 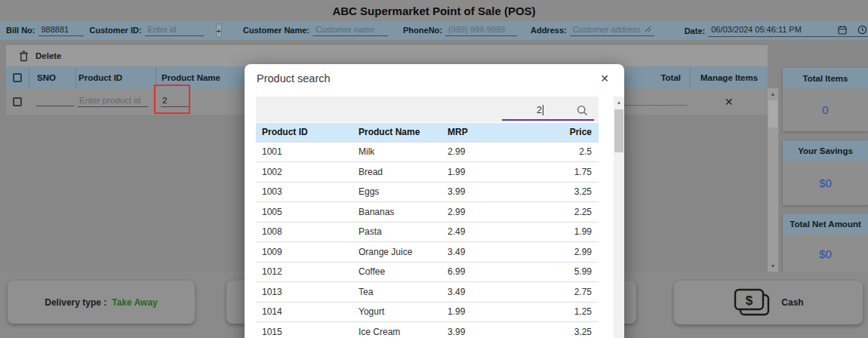 What do you see at coordinates (427, 312) in the screenshot?
I see `table-row: 1014 Yogurt 1.99 1.25` at bounding box center [427, 312].